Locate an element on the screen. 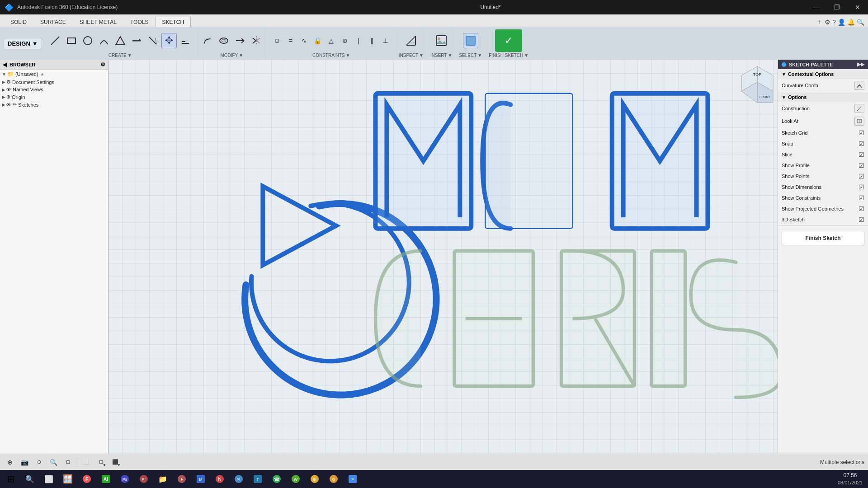 The width and height of the screenshot is (868, 488). help-icon: ? is located at coordinates (834, 22).